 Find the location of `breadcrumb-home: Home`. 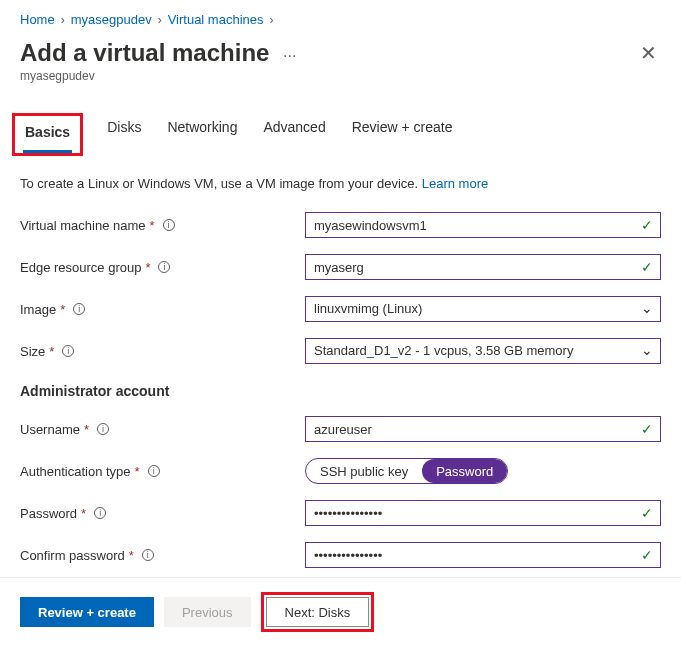

breadcrumb-home: Home is located at coordinates (38, 20).